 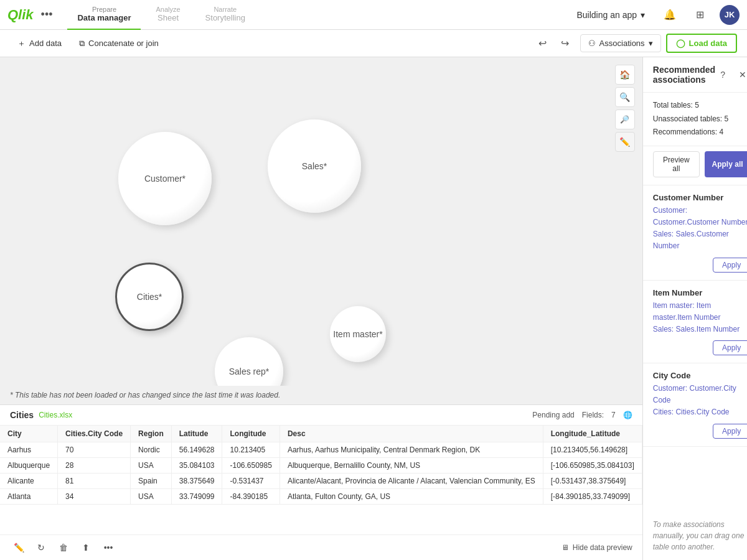 What do you see at coordinates (29, 497) in the screenshot?
I see `table-cell: Atlanta` at bounding box center [29, 497].